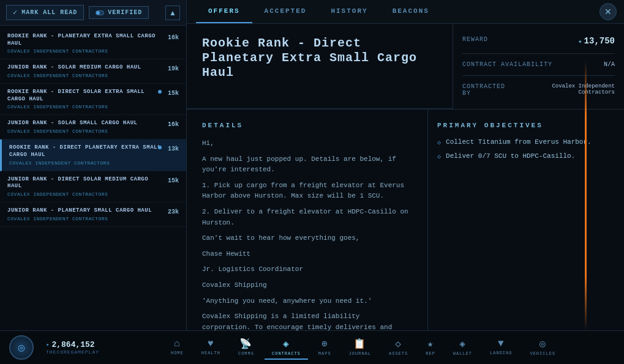  I want to click on contract-title: Junior Rank - Direct Solar Medium Cargo …, so click(85, 184).